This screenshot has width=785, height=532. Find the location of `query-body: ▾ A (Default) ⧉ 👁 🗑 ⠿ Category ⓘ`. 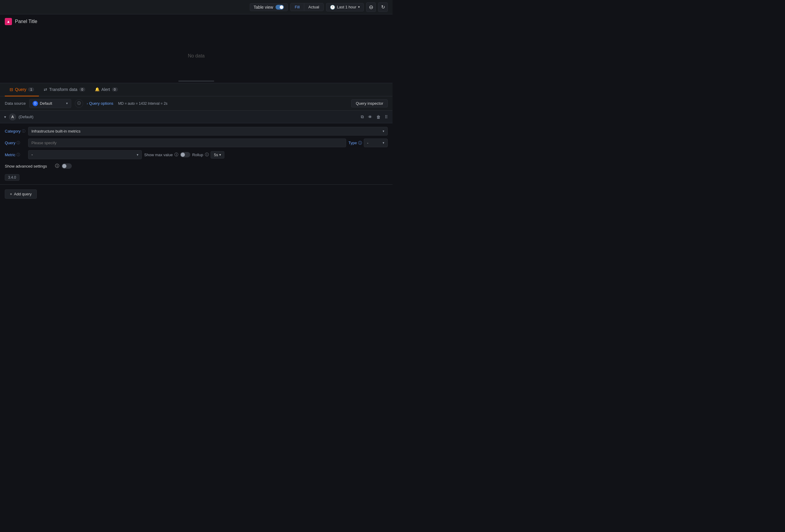

query-body: ▾ A (Default) ⧉ 👁 🗑 ⠿ Category ⓘ is located at coordinates (196, 148).